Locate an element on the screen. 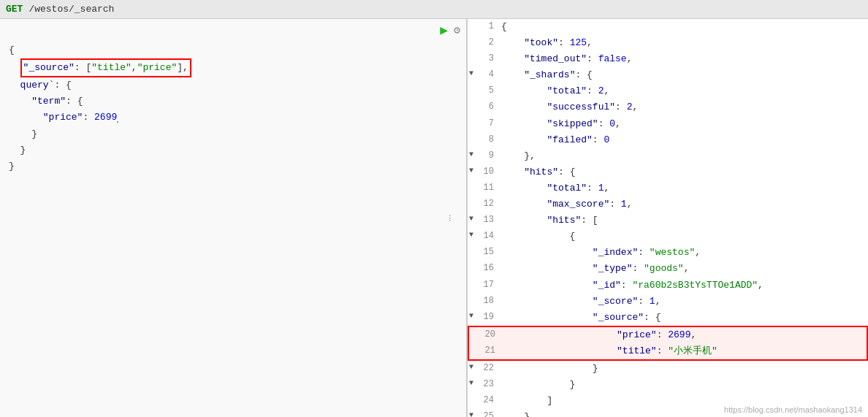 Image resolution: width=868 pixels, height=417 pixels. result-line: 16 "_type": "goods", is located at coordinates (668, 269).